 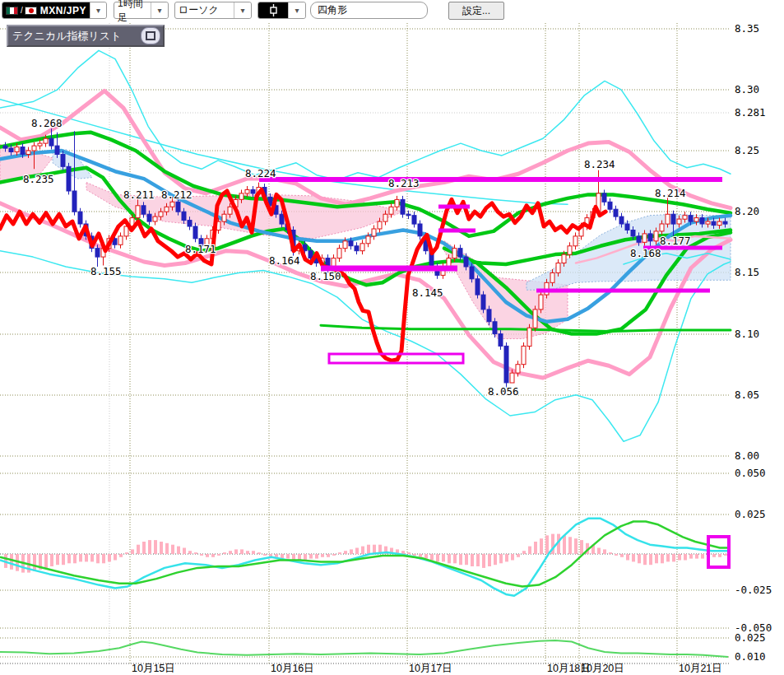 What do you see at coordinates (213, 10) in the screenshot?
I see `chart-type-selector: ローソク ▾` at bounding box center [213, 10].